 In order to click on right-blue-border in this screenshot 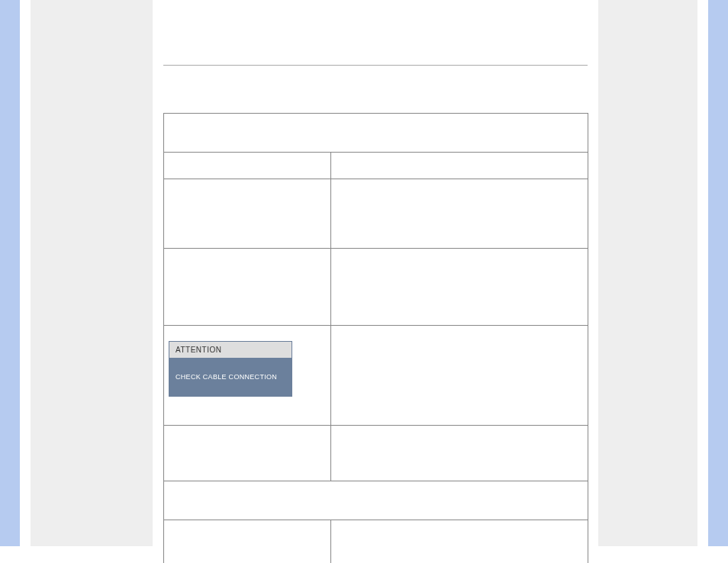, I will do `click(718, 273)`.